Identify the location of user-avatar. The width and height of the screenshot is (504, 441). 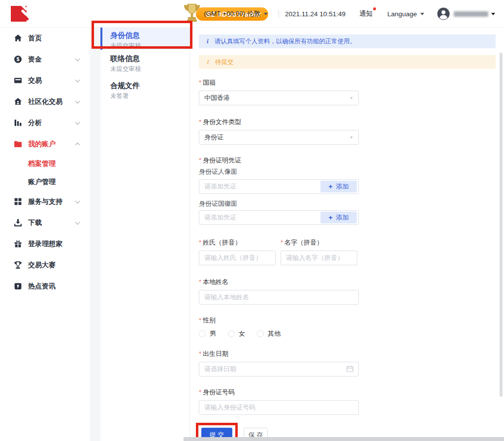
(443, 14).